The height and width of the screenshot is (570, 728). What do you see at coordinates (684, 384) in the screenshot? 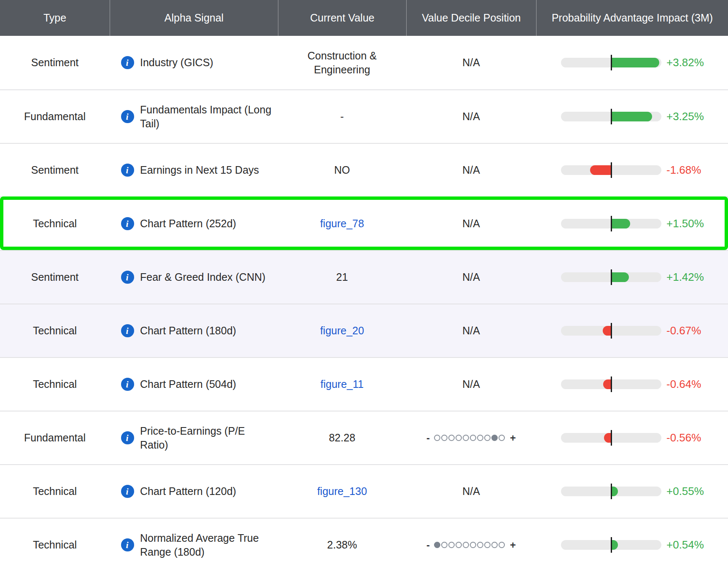
I see `impact-value-label: -0.64%` at bounding box center [684, 384].